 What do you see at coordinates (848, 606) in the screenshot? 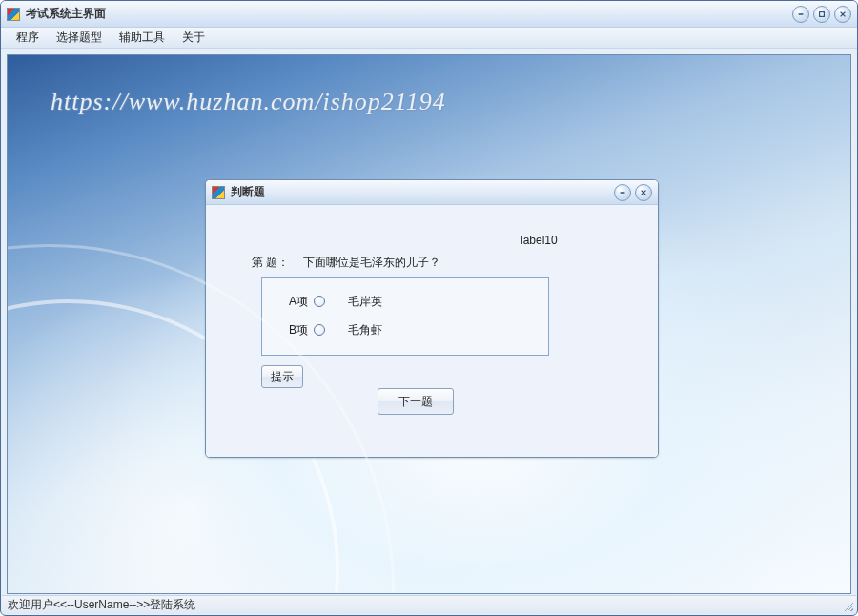
I see `resize-grip-icon` at bounding box center [848, 606].